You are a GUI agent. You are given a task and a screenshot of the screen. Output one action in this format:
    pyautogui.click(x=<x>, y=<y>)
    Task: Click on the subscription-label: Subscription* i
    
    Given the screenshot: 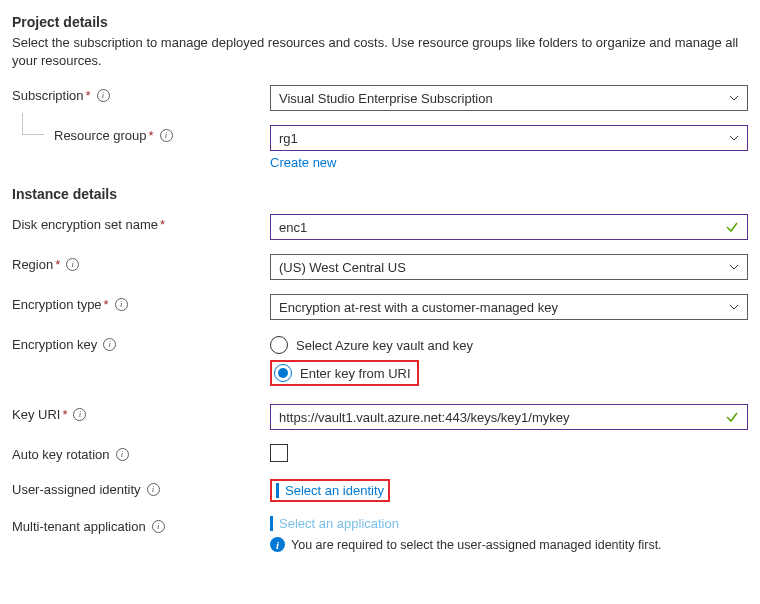 What is the action you would take?
    pyautogui.click(x=141, y=94)
    